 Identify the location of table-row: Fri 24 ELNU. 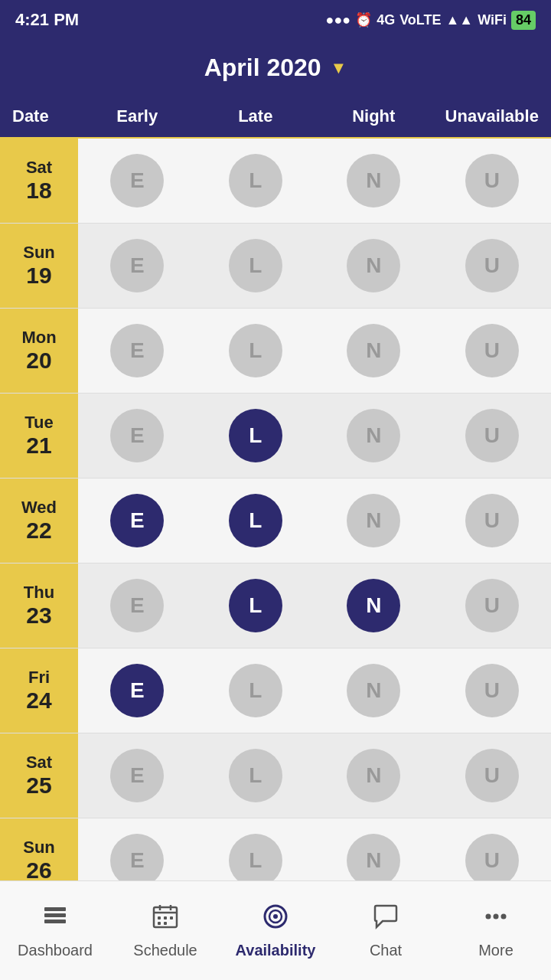
(276, 691).